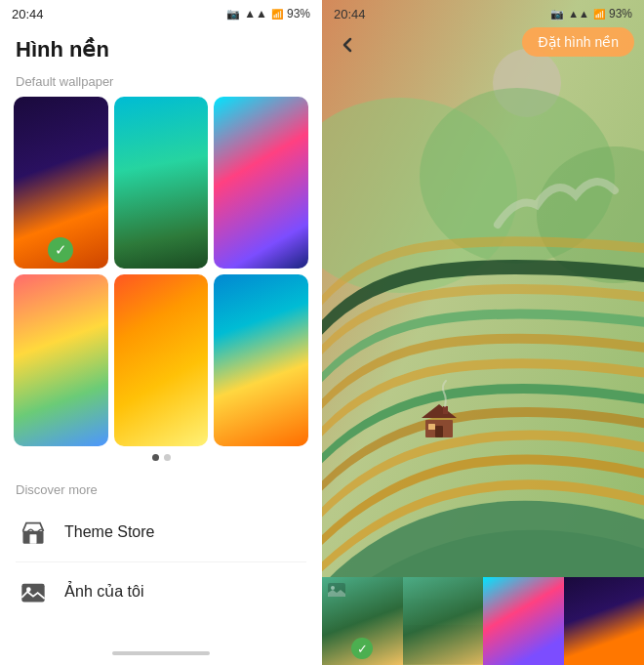 The height and width of the screenshot is (665, 644). What do you see at coordinates (362, 648) in the screenshot?
I see `selected-check-strip: ✓` at bounding box center [362, 648].